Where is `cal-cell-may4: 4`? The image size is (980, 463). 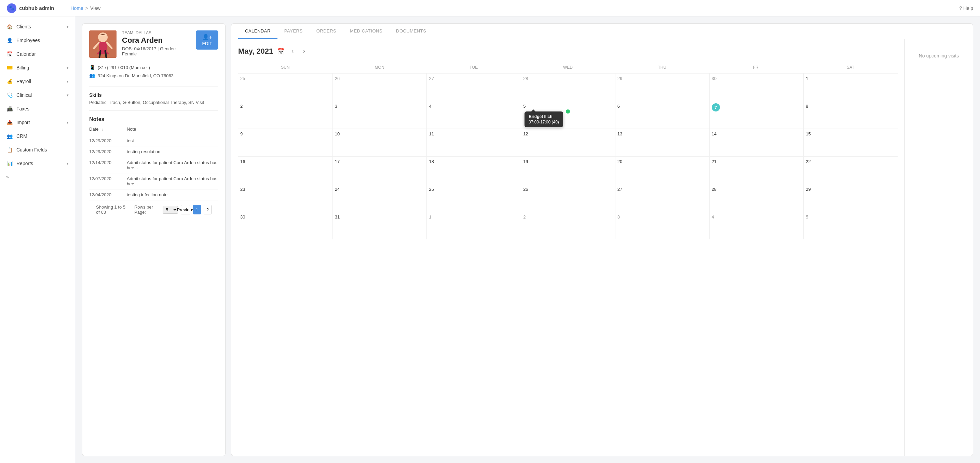 cal-cell-may4: 4 is located at coordinates (474, 115).